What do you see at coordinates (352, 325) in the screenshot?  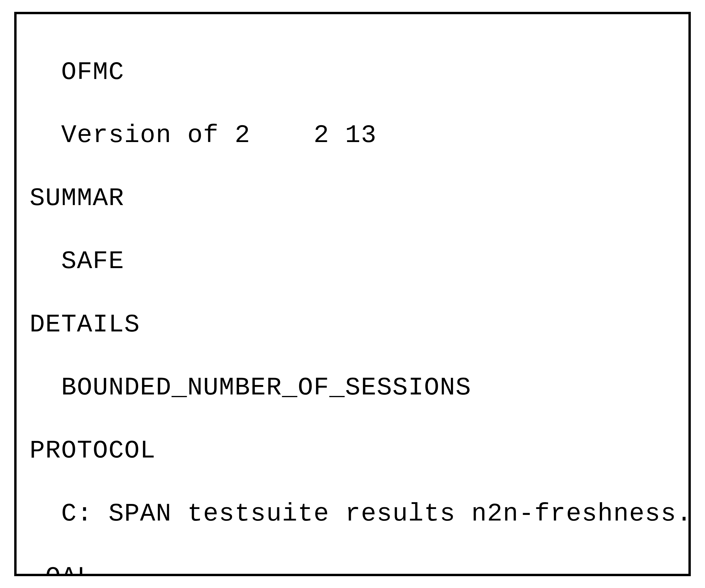 I see `details-heading: DETAILS` at bounding box center [352, 325].